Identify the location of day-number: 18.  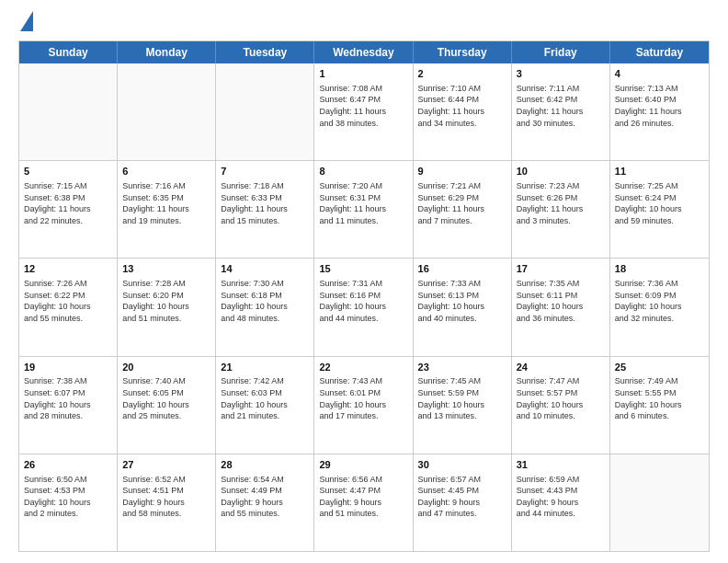
(660, 269).